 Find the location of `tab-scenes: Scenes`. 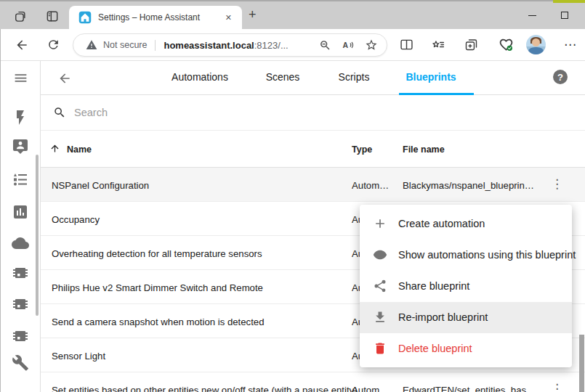

tab-scenes: Scenes is located at coordinates (283, 77).